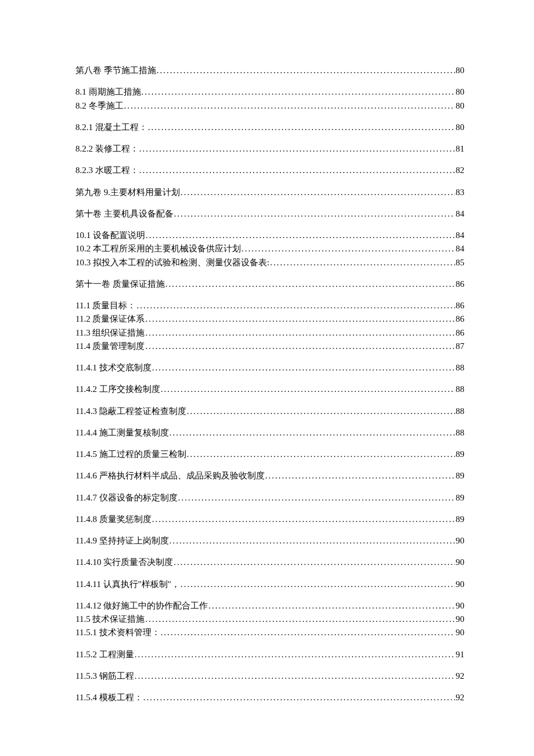 This screenshot has height=756, width=534. Describe the element at coordinates (158, 249) in the screenshot. I see `toc-entry-title: 10.2 本工程所采用的主要机械设备供应计划` at that location.